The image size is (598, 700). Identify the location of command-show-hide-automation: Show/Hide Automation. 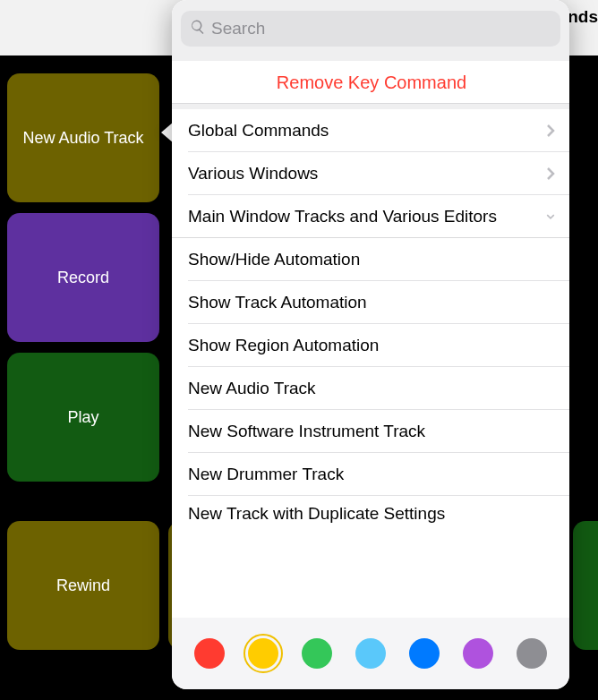
(371, 260).